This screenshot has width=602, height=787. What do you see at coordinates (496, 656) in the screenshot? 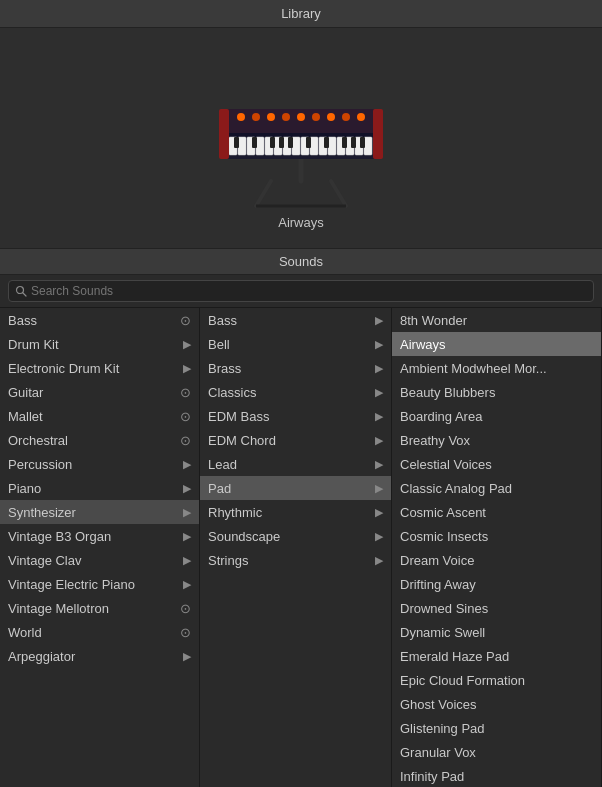
I see `list-item: Emerald Haze Pad` at bounding box center [496, 656].